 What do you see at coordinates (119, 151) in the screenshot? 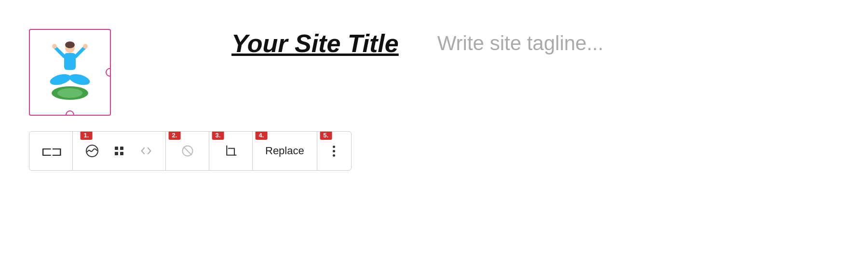
I see `grid-icon` at bounding box center [119, 151].